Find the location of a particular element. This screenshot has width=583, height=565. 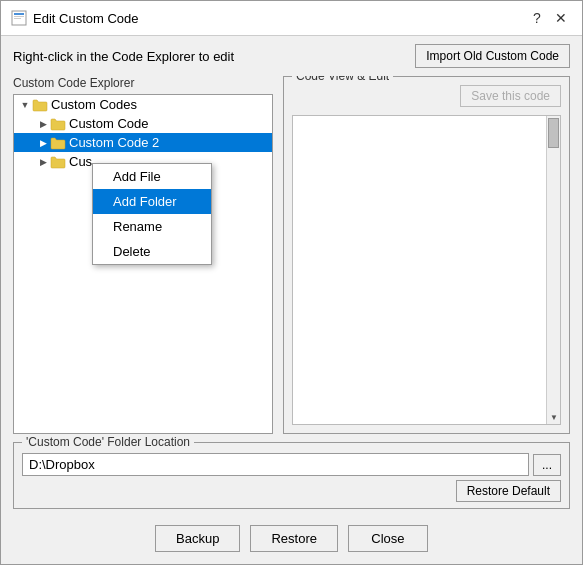

expand-icon-root: ▼ is located at coordinates (25, 105).